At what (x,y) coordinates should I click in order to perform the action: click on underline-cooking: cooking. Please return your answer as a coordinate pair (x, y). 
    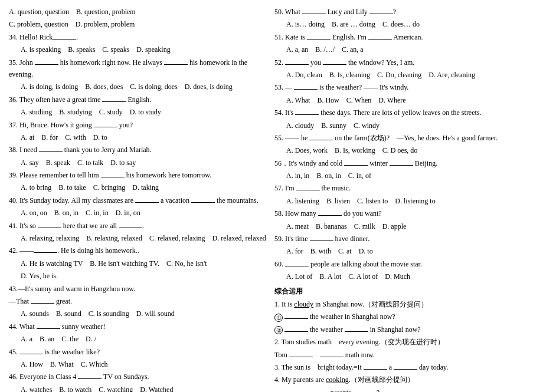
    Looking at the image, I should click on (338, 380).